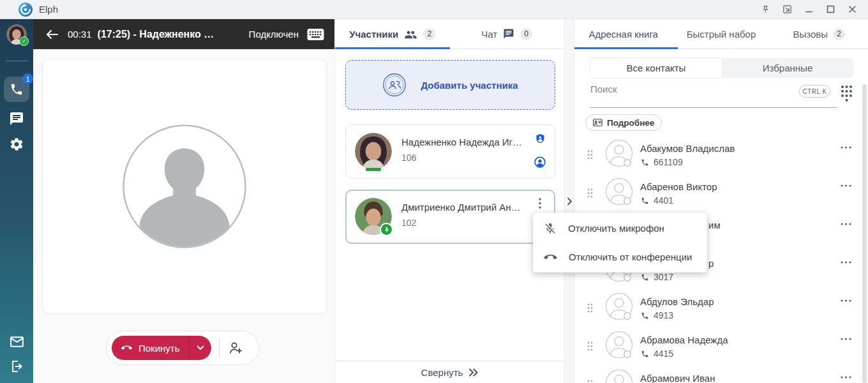 This screenshot has height=383, width=868. What do you see at coordinates (839, 34) in the screenshot?
I see `calls-tab-badge: 2` at bounding box center [839, 34].